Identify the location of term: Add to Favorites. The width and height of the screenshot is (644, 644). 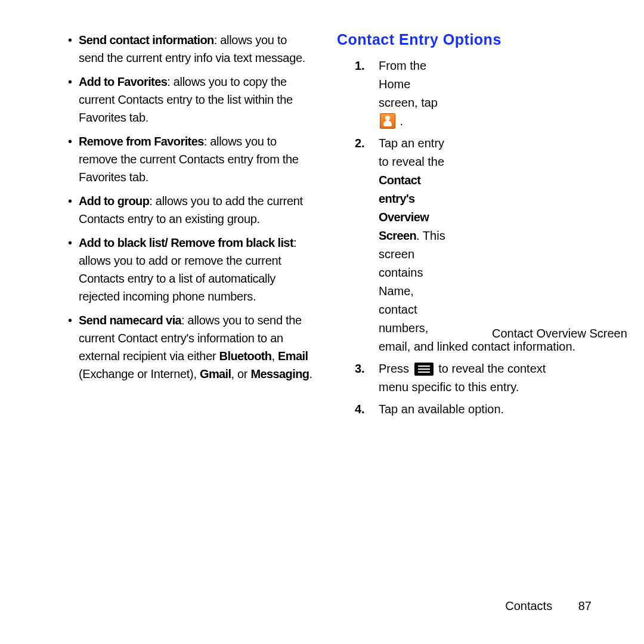
(123, 82).